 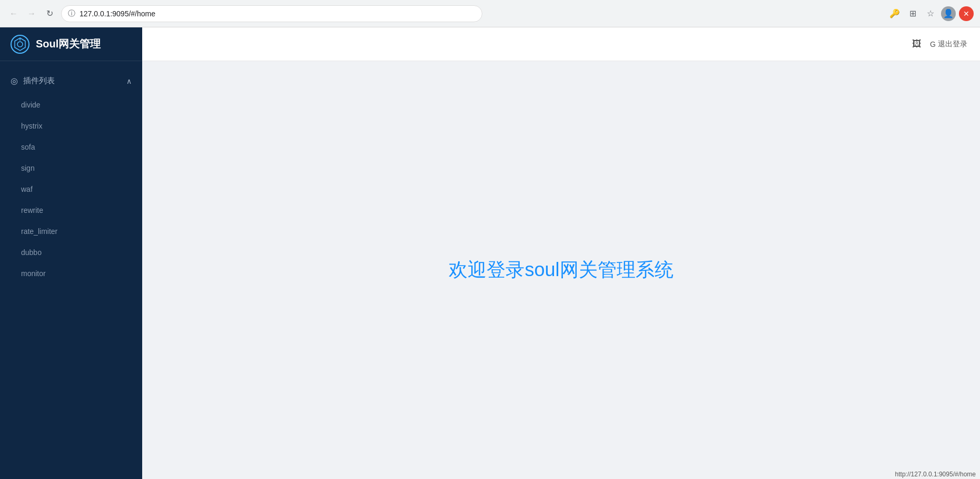 What do you see at coordinates (272, 14) in the screenshot?
I see `address-bar: ⓘ 127.0.0.1:9095/#/home` at bounding box center [272, 14].